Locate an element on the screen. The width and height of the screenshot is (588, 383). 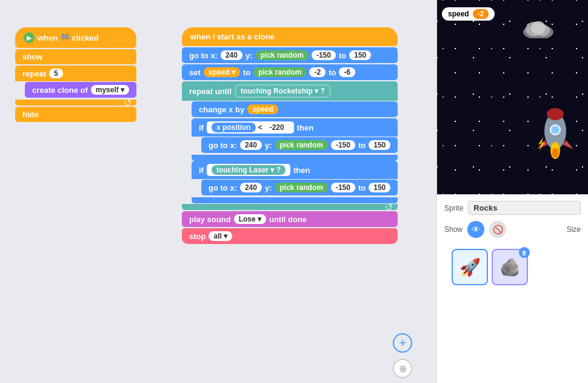
if-xpos-block: if x position < -220 then go to x: 240 is located at coordinates (295, 140).